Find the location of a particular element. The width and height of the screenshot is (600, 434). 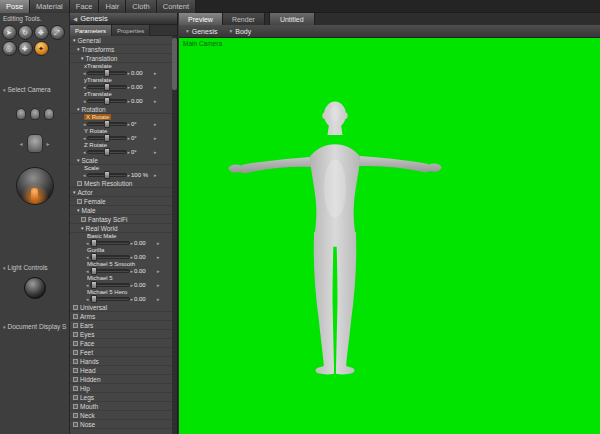

main-tab-face: Face is located at coordinates (85, 6).